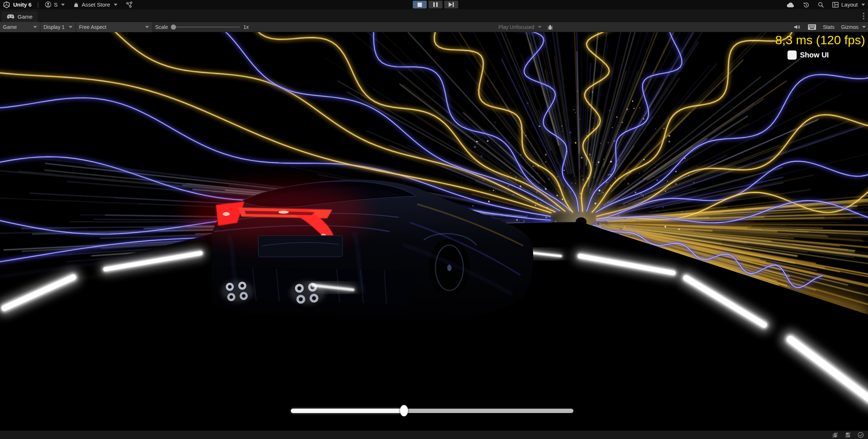  Describe the element at coordinates (861, 435) in the screenshot. I see `check-circle-icon` at that location.